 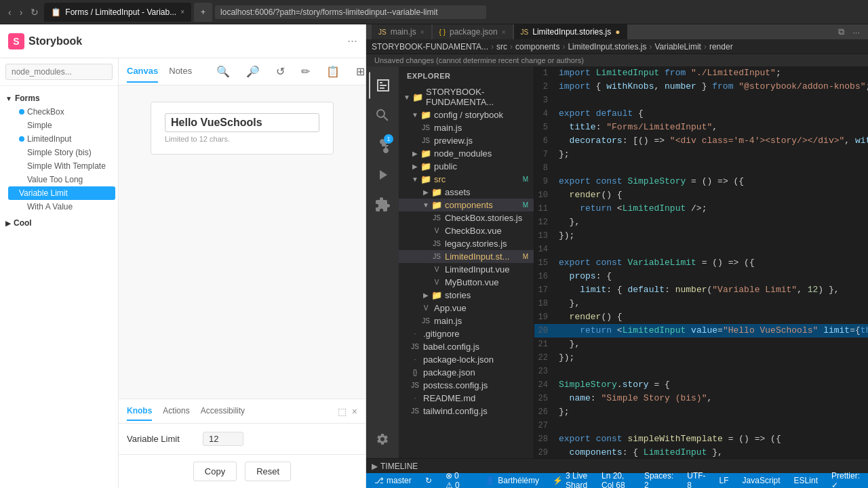 What do you see at coordinates (62, 139) in the screenshot?
I see `sidebar-item-limitedinput: LimitedInput` at bounding box center [62, 139].